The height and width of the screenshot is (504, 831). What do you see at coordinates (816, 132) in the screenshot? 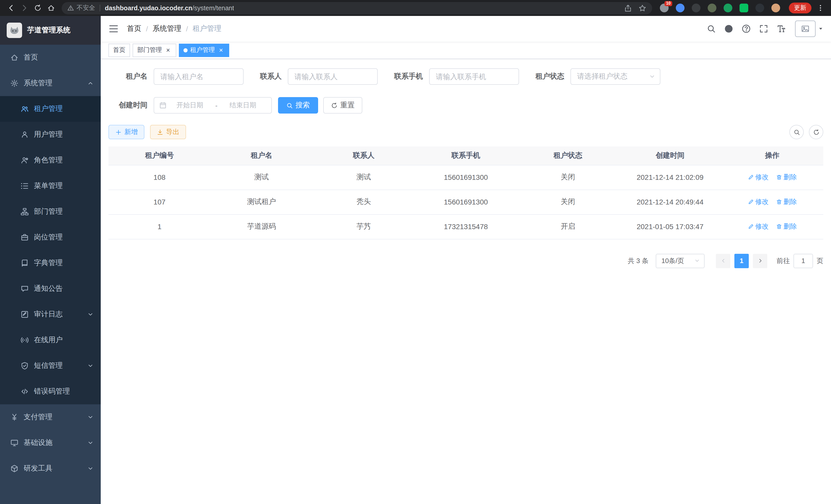
I see `refresh-table-button` at bounding box center [816, 132].